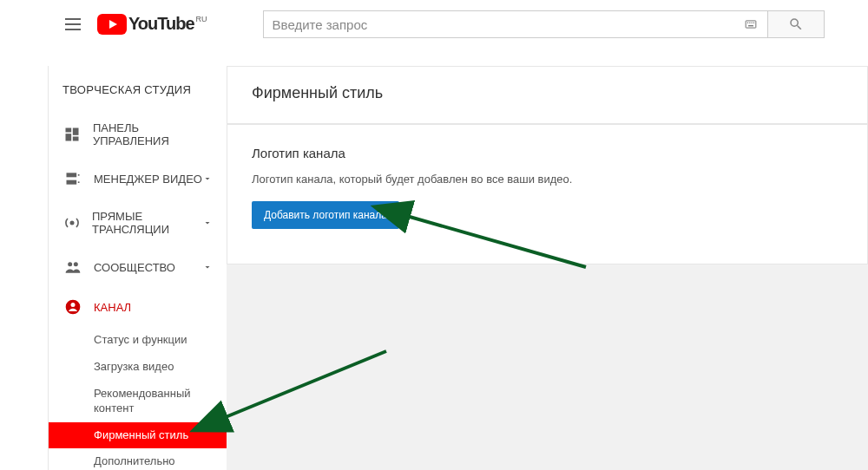 The image size is (868, 470). I want to click on nav-label: ПРЯМЫЕ ТРАНСЛЯЦИИ, so click(148, 223).